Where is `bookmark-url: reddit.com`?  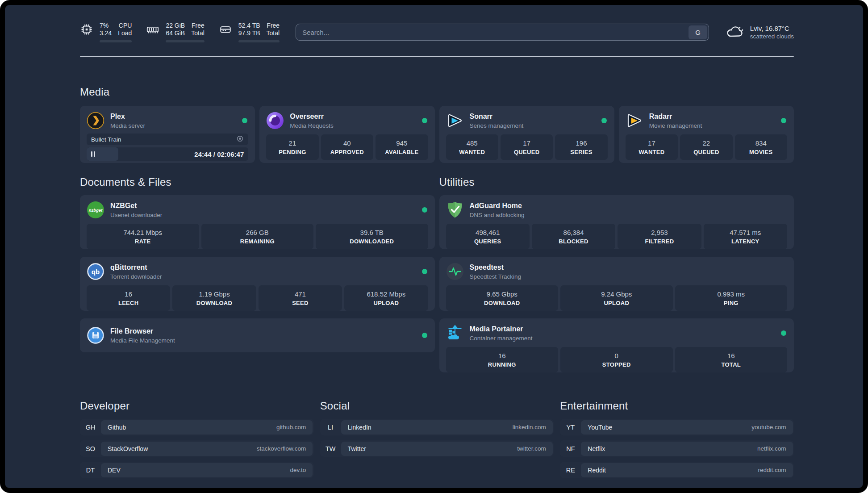 bookmark-url: reddit.com is located at coordinates (772, 470).